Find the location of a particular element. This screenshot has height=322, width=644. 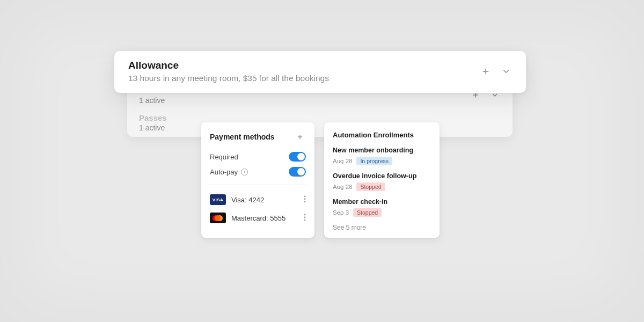

add-payment-method-button is located at coordinates (300, 137).